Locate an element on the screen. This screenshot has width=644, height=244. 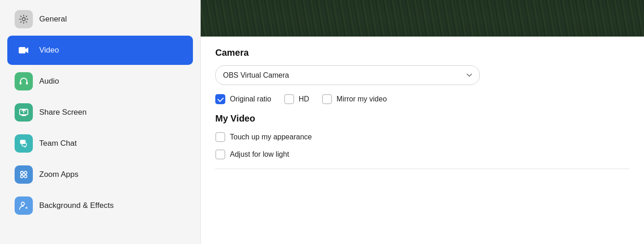
original-ratio-checkbox-item: Original ratio is located at coordinates (244, 99).